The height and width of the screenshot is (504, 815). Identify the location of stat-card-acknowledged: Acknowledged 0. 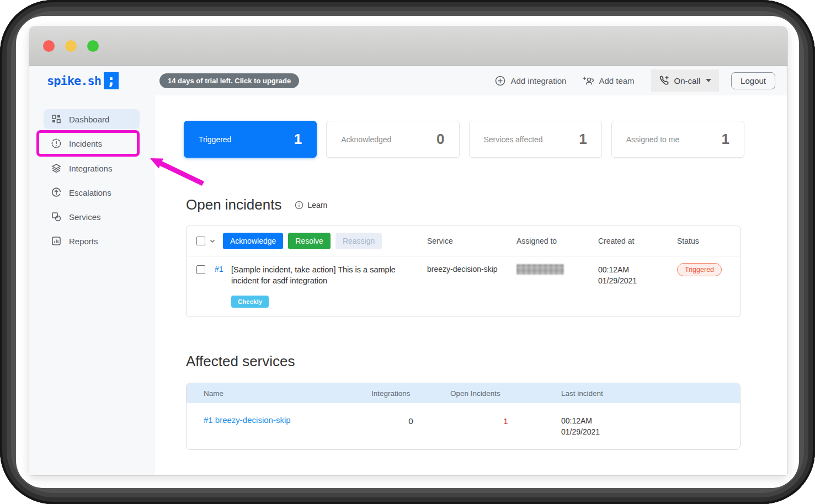
(393, 139).